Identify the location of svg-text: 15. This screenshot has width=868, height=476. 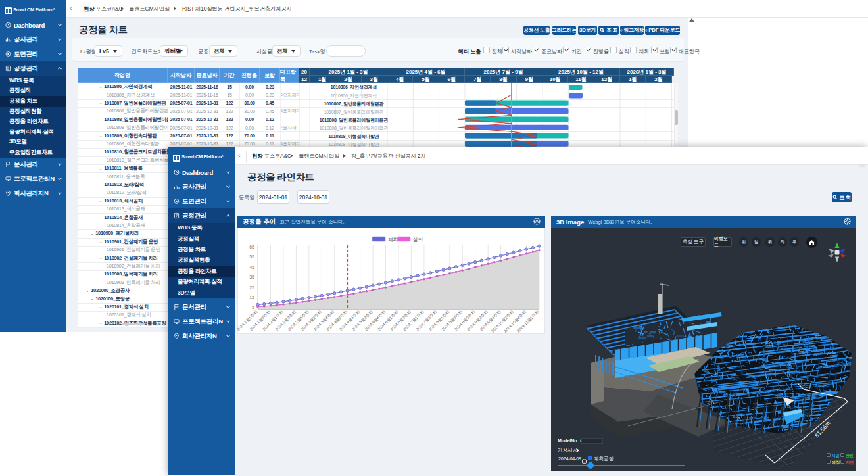
(252, 297).